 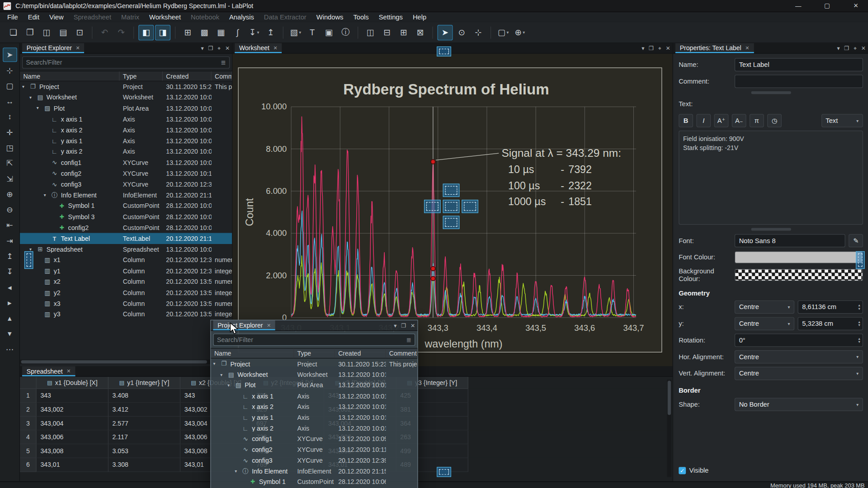 What do you see at coordinates (33, 17) in the screenshot?
I see `menu-edit: Edit` at bounding box center [33, 17].